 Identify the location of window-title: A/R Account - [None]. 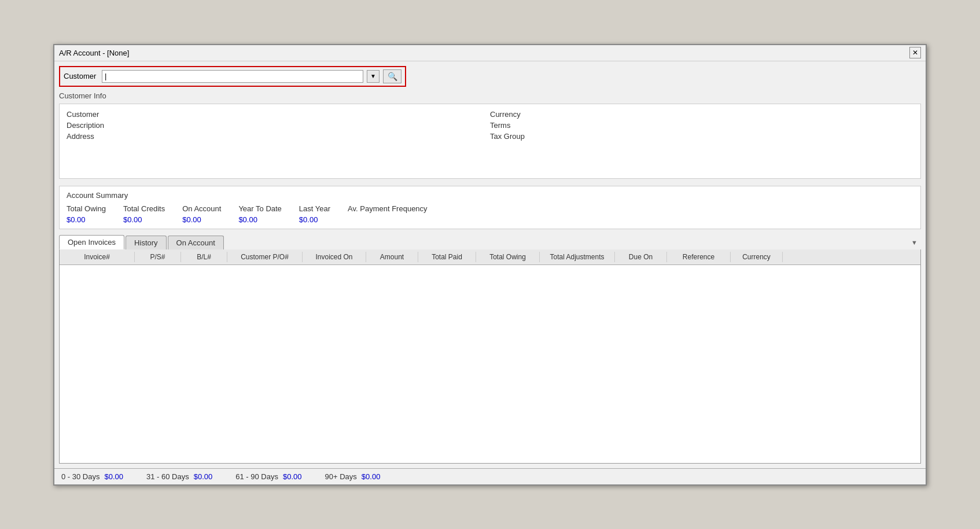
(94, 53).